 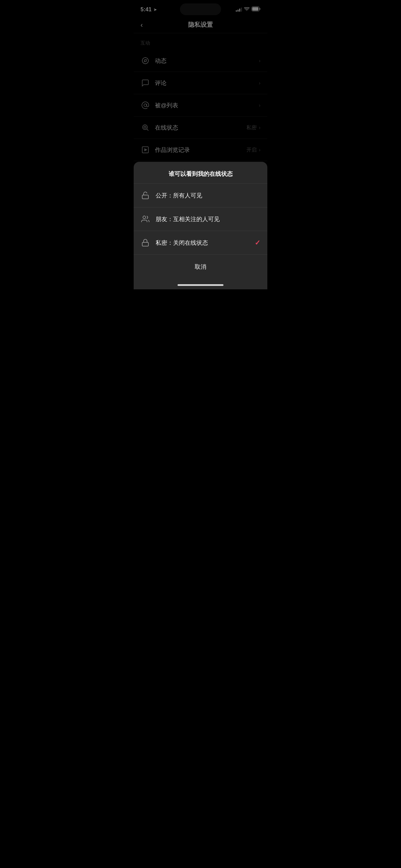 What do you see at coordinates (200, 267) in the screenshot?
I see `cancel-button: 取消` at bounding box center [200, 267].